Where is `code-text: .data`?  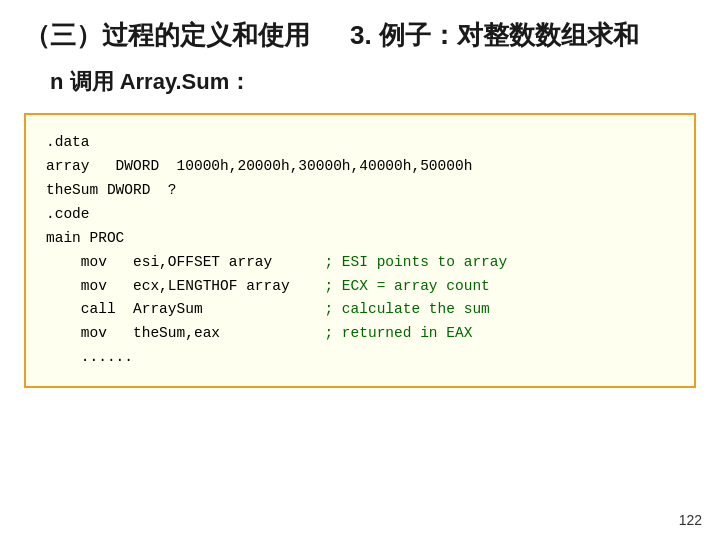
code-text: .data is located at coordinates (68, 143).